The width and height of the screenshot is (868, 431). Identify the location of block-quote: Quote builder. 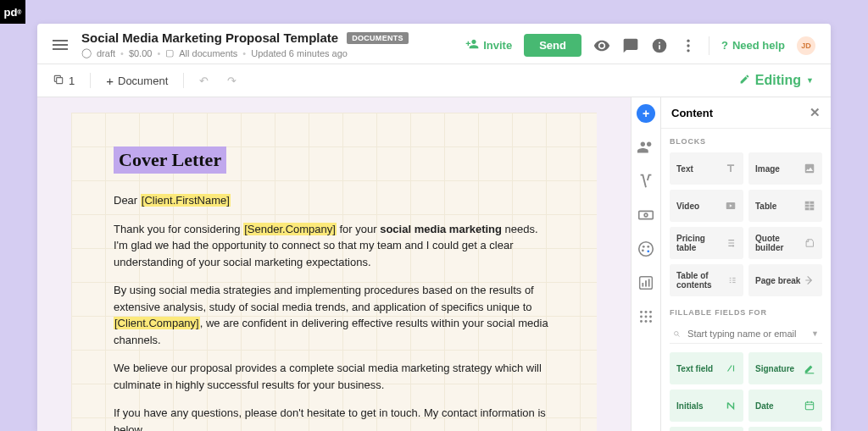
(785, 243).